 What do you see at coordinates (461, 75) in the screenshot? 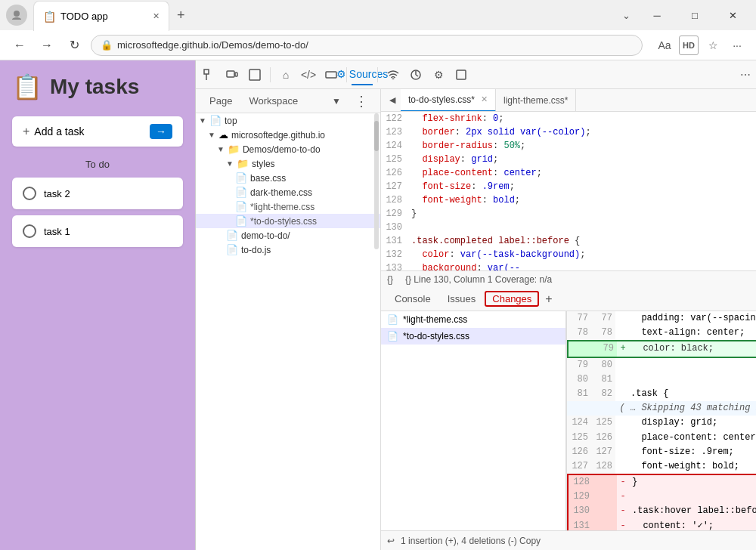
I see `layers-icon` at bounding box center [461, 75].